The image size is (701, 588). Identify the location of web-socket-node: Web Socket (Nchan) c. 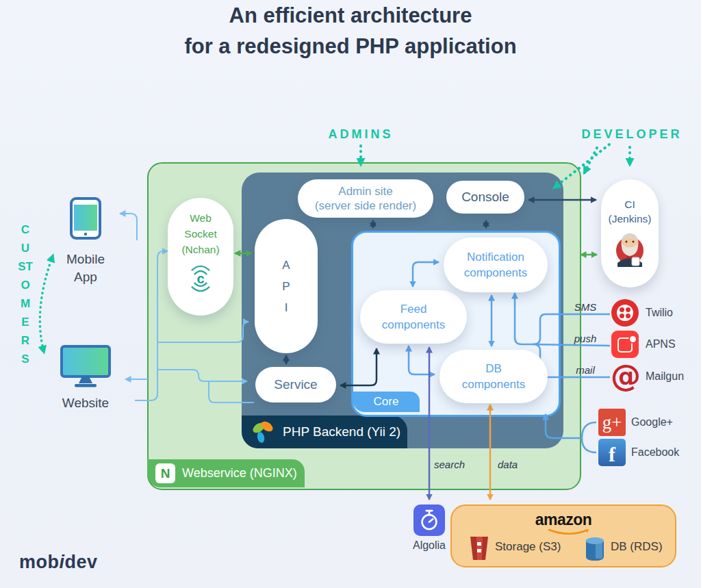
(201, 257).